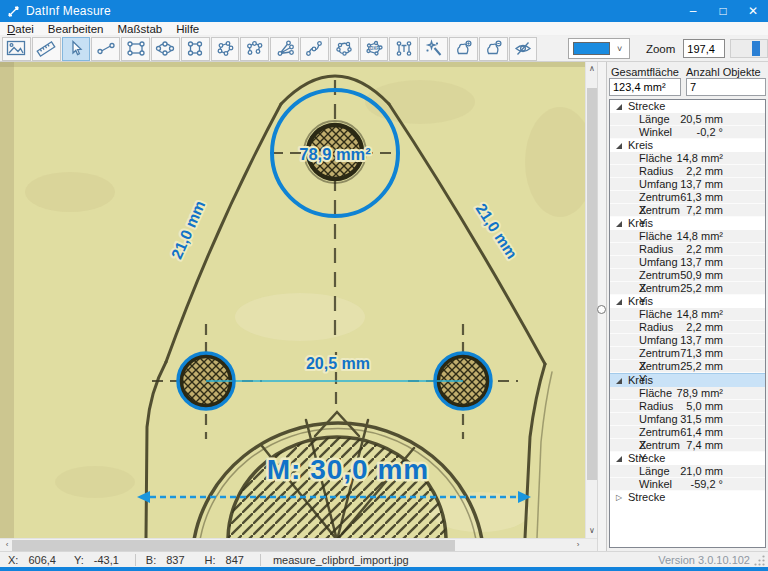 This screenshot has width=768, height=571. I want to click on measure-polygon-button, so click(226, 49).